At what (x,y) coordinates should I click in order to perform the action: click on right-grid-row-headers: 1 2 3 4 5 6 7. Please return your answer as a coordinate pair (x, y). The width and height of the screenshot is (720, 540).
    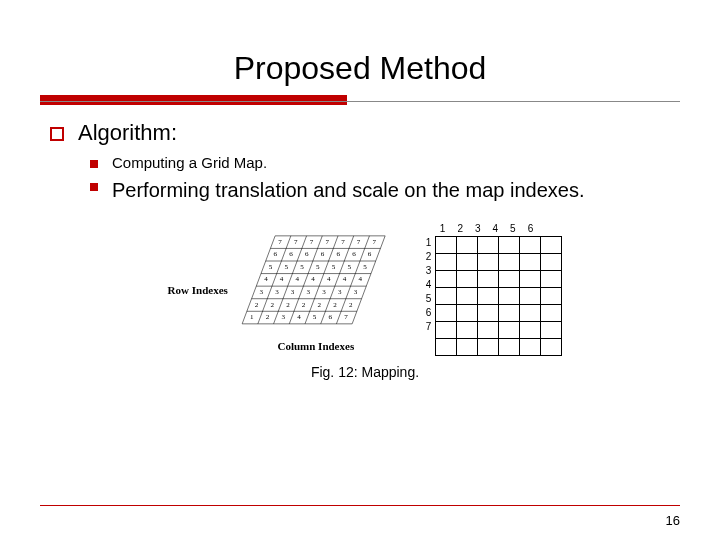
    Looking at the image, I should click on (429, 285).